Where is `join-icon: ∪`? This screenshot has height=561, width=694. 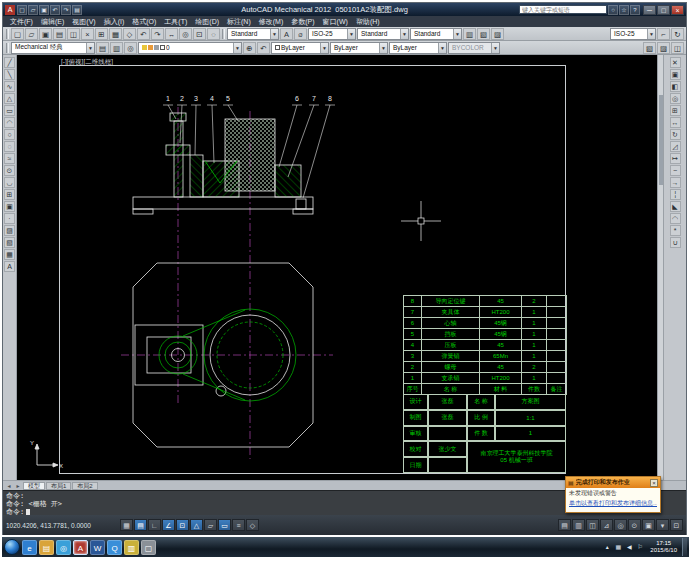 join-icon: ∪ is located at coordinates (676, 242).